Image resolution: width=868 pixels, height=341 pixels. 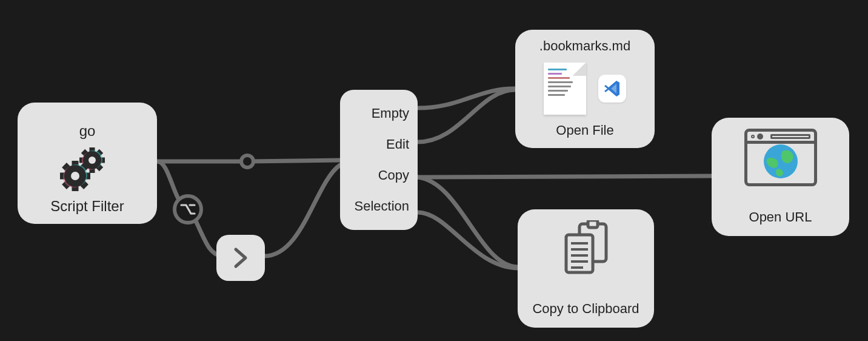 I want to click on vscode-icon, so click(x=612, y=89).